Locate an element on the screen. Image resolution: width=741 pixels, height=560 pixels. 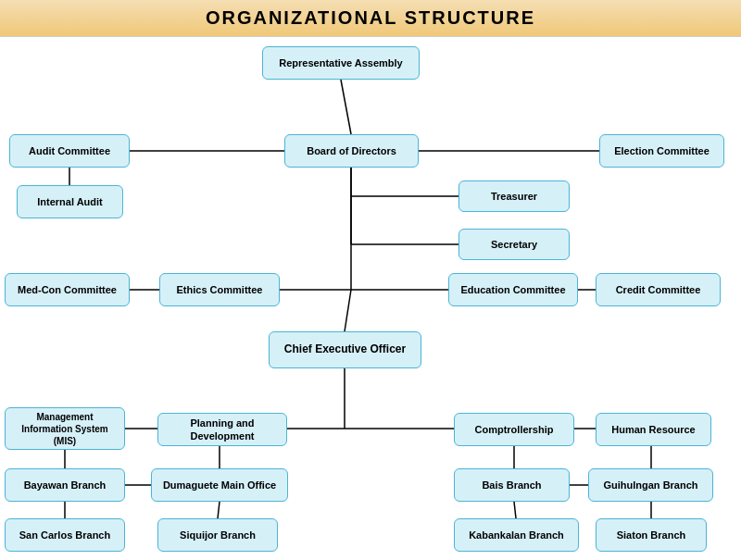
page-title: ORGANIZATIONAL STRUCTURE is located at coordinates (370, 19).